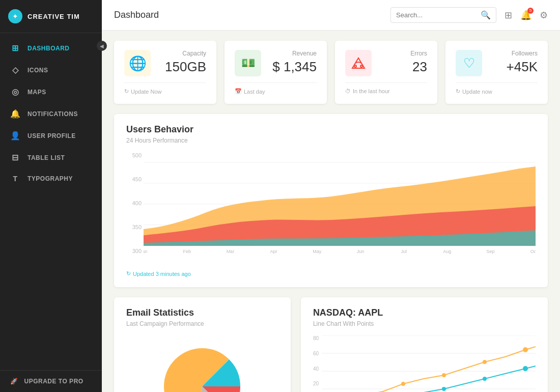  What do you see at coordinates (51, 114) in the screenshot?
I see `sidebar-item-notifications: 🔔 NOTIFICATIONS` at bounding box center [51, 114].